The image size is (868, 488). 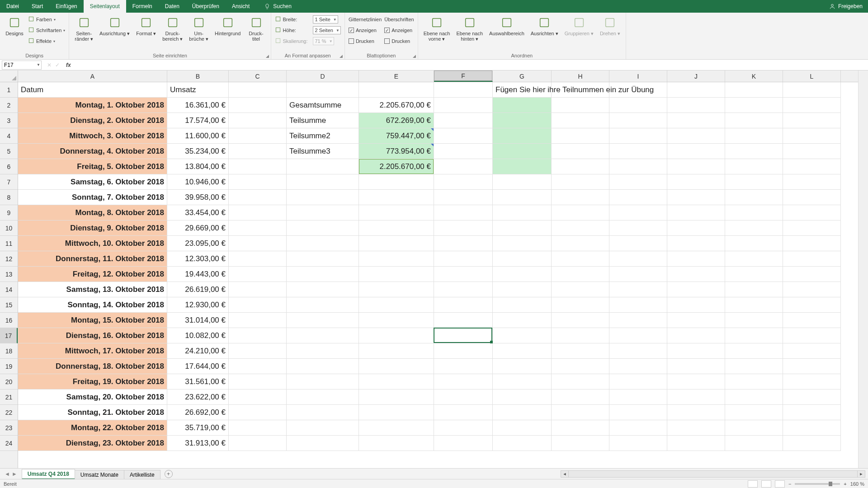 I want to click on cell-H14, so click(x=580, y=290).